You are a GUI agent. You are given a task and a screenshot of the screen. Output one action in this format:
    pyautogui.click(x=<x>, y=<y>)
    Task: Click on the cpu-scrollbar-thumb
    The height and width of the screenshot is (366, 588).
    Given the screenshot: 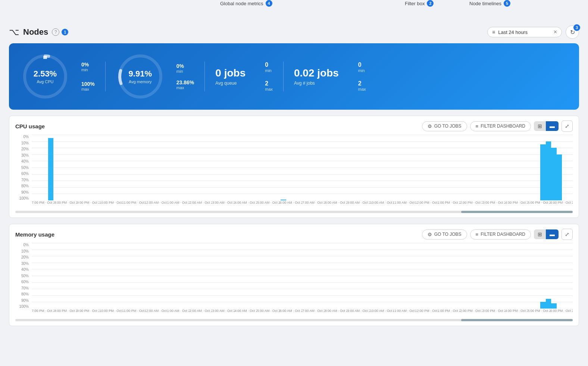 What is the action you would take?
    pyautogui.click(x=517, y=212)
    